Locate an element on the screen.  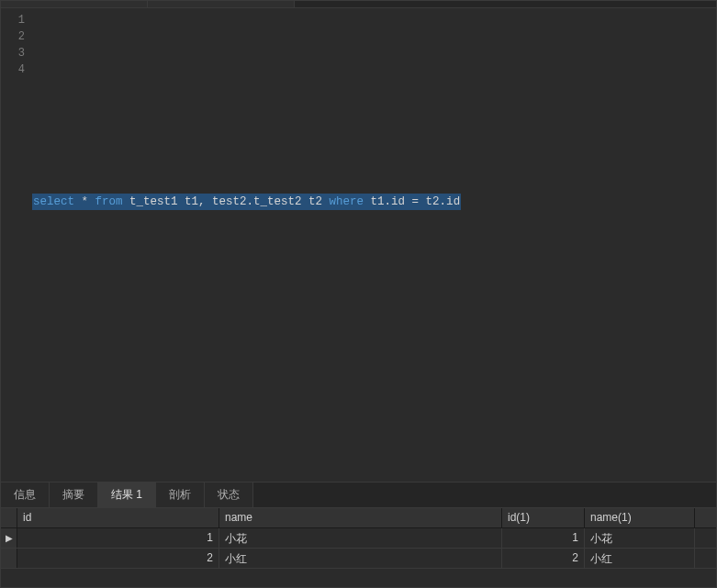
results-grid: id name id(1) name(1) ▶ 1 小花 1 小花 2 小红 2 is located at coordinates (358, 548).